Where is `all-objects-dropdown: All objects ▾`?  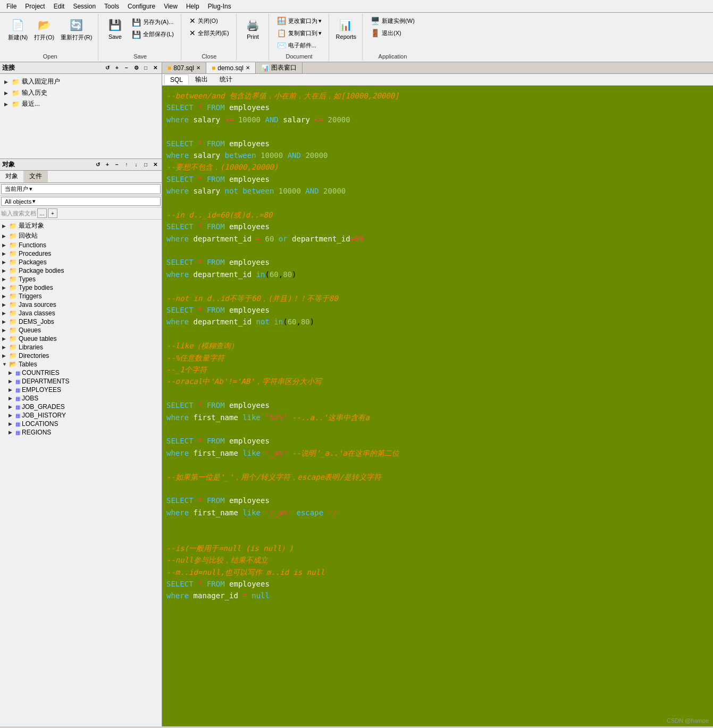 all-objects-dropdown: All objects ▾ is located at coordinates (81, 201).